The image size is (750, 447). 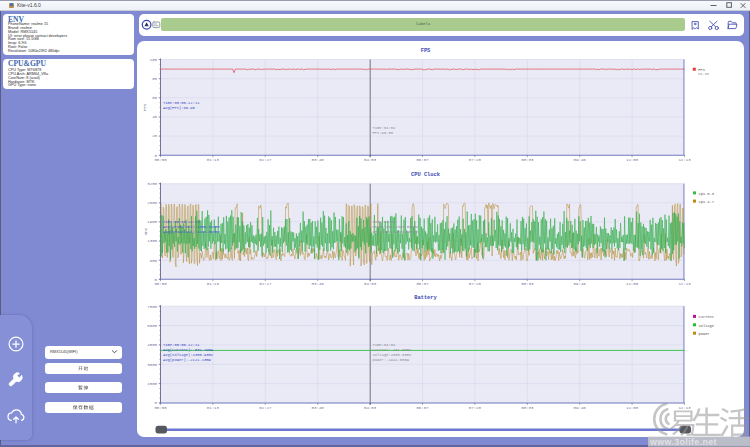 I want to click on svg-text: 7500, so click(x=152, y=307).